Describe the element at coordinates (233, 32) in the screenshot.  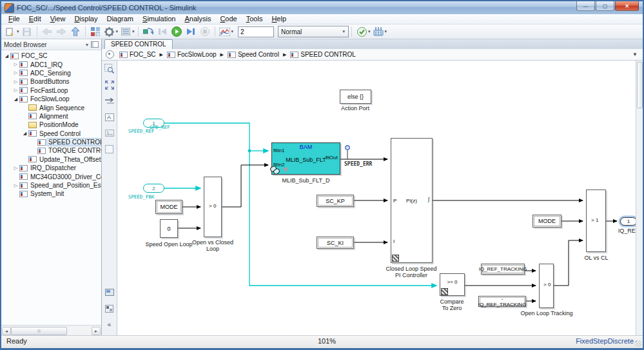
I see `simulation-data-inspector-caret: ▾` at that location.